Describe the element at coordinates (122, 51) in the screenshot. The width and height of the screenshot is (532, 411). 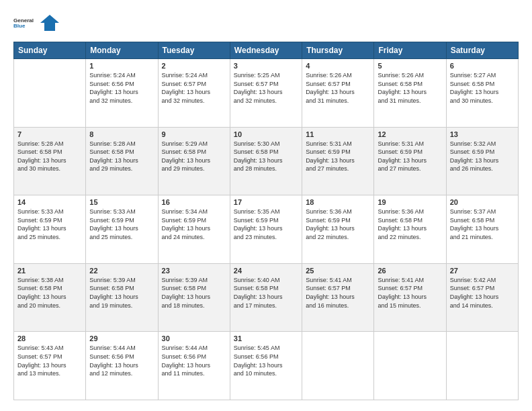
I see `calendar-day-header: Monday` at that location.